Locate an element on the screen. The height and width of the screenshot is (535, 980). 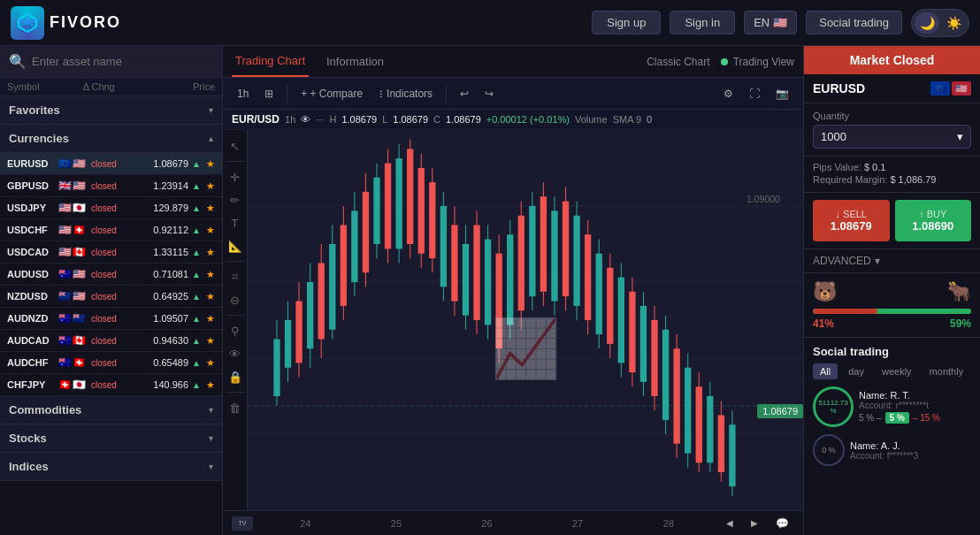
scroll-right-button: ▶ is located at coordinates (754, 524).